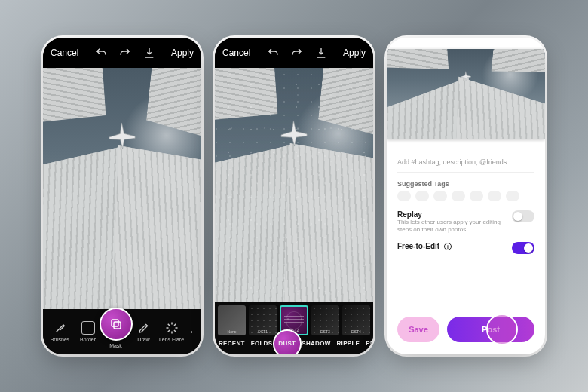 The image size is (588, 392). I want to click on share-form: Add #hashtag, description, @friends Sugg…, so click(466, 229).